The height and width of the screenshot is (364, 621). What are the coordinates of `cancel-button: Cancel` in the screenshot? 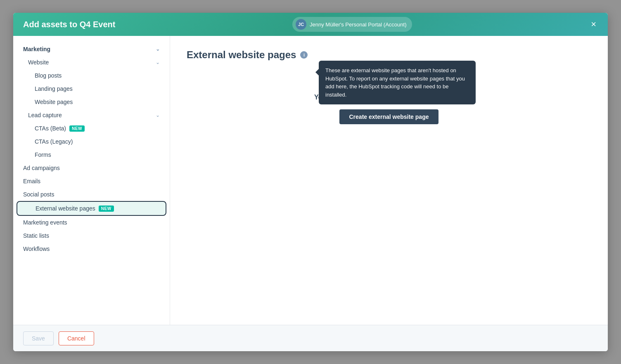 It's located at (76, 338).